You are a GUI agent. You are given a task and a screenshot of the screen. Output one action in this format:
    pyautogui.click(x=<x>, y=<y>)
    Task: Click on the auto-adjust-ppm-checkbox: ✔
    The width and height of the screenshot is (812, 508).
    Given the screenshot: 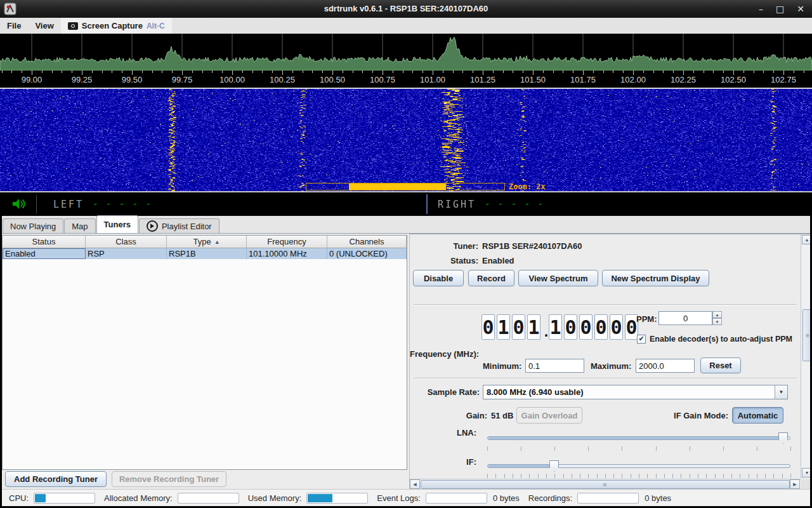 What is the action you would take?
    pyautogui.click(x=641, y=339)
    